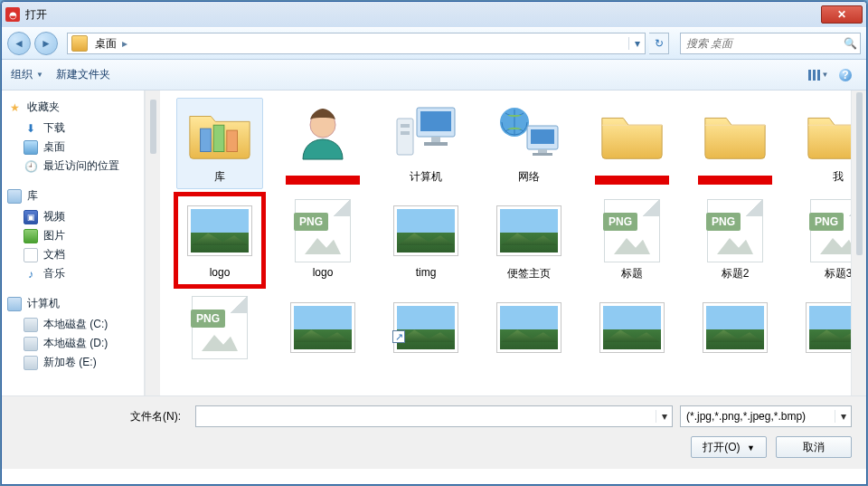  What do you see at coordinates (46, 43) in the screenshot?
I see `arrow-right-icon: ►` at bounding box center [46, 43].